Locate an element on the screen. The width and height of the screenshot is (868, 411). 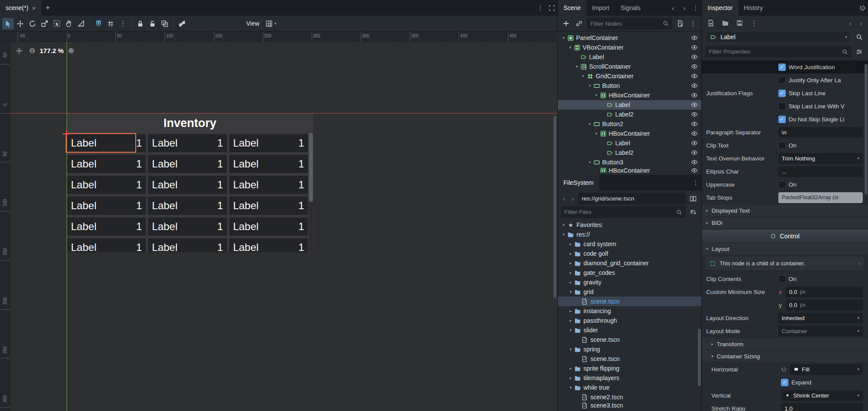
inspector-scrollbar is located at coordinates (866, 129).